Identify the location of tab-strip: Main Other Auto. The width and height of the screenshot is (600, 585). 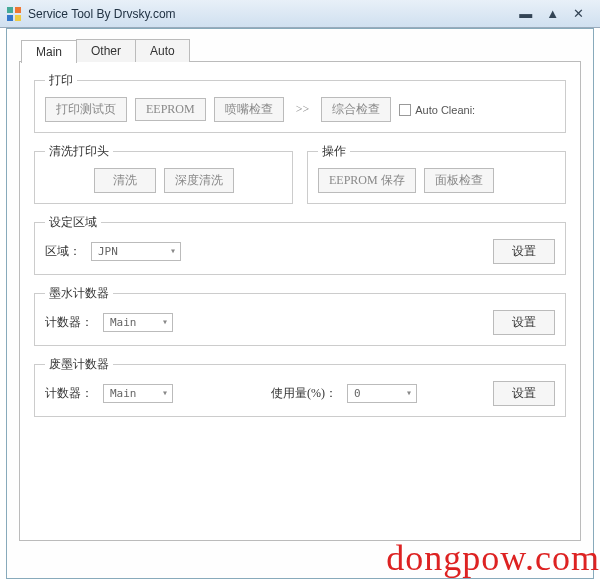
(307, 50).